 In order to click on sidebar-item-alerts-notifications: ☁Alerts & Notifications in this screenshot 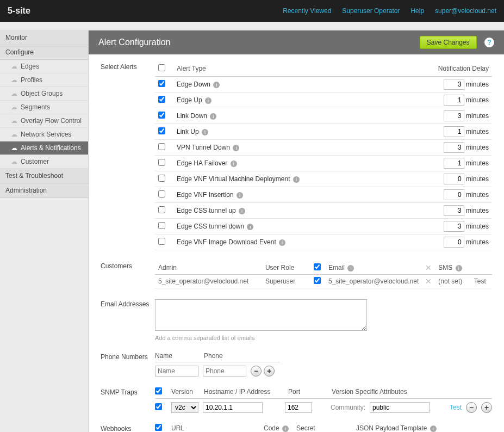, I will do `click(44, 148)`.